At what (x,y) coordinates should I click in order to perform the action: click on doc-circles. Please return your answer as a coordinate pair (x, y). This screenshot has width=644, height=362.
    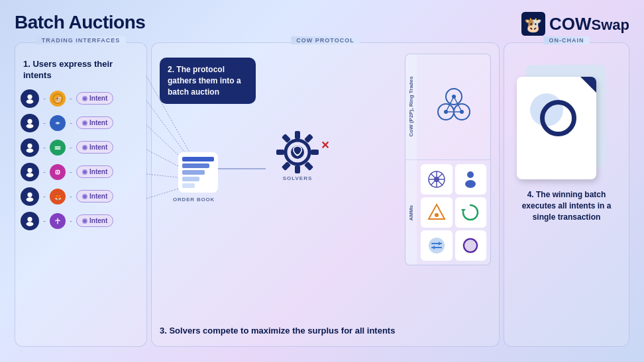
    Looking at the image, I should click on (557, 116).